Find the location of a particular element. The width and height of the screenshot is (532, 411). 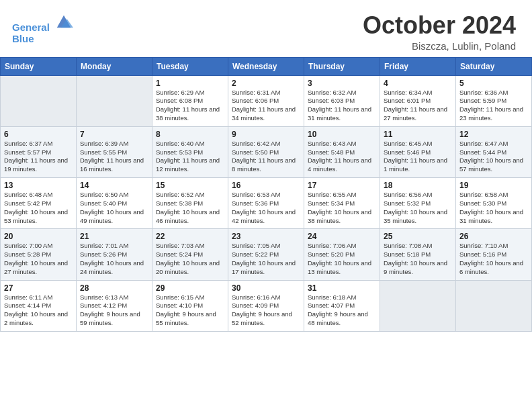

calendar-cell: 20Sunrise: 7:00 AMSunset: 5:28 PMDayligh… is located at coordinates (39, 255).